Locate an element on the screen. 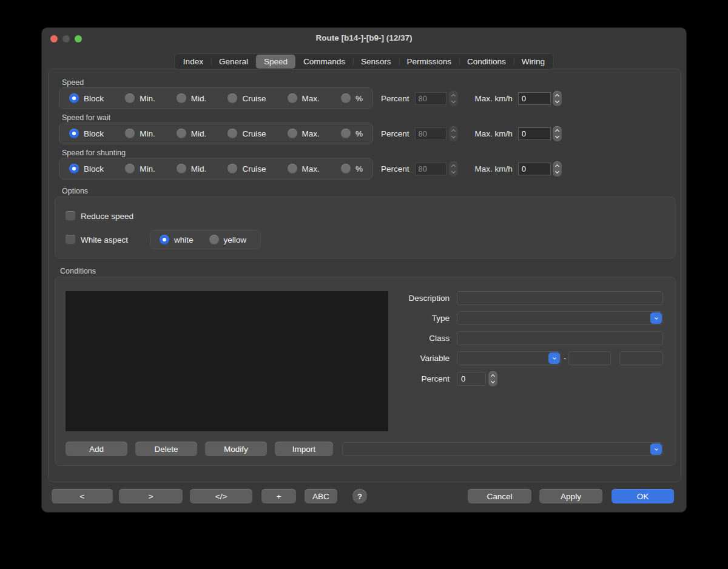 Image resolution: width=728 pixels, height=569 pixels. reduce-speed-label: Reduce speed is located at coordinates (107, 216).